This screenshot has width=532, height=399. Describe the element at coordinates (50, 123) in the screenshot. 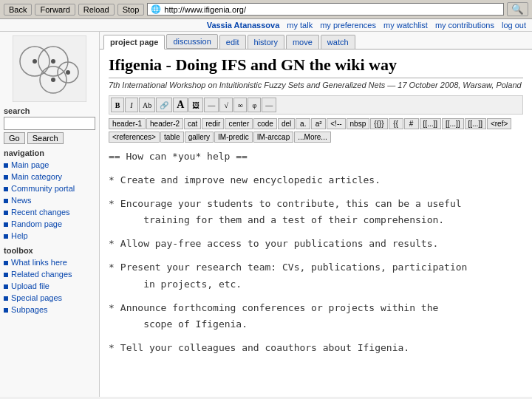

I see `search-input` at that location.